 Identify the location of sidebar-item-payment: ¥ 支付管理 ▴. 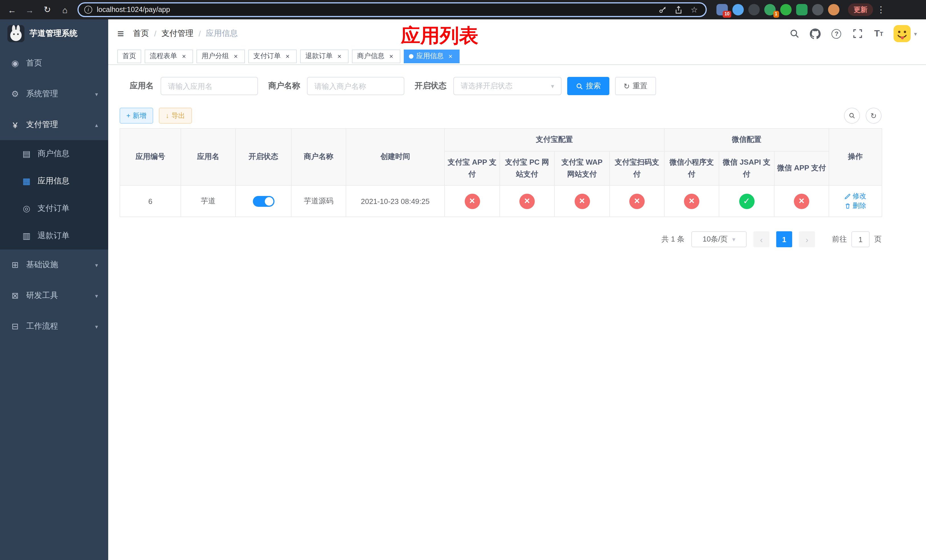
(54, 125).